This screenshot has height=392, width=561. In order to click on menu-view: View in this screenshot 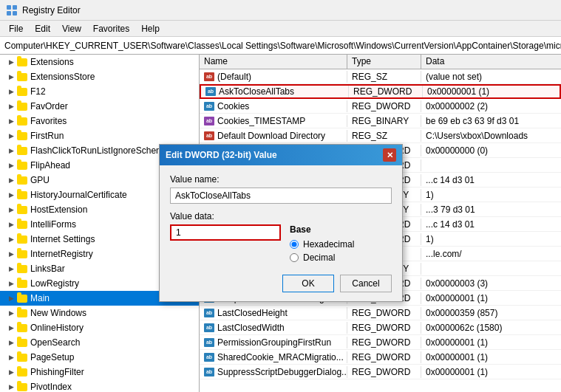, I will do `click(72, 29)`.